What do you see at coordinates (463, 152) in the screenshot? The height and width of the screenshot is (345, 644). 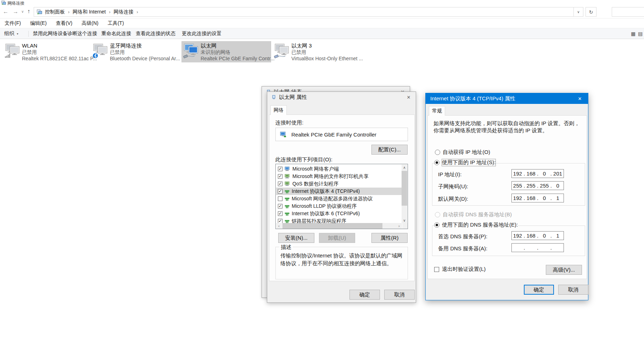 I see `radio-auto-ip: 自动获得 IP 地址(O)` at bounding box center [463, 152].